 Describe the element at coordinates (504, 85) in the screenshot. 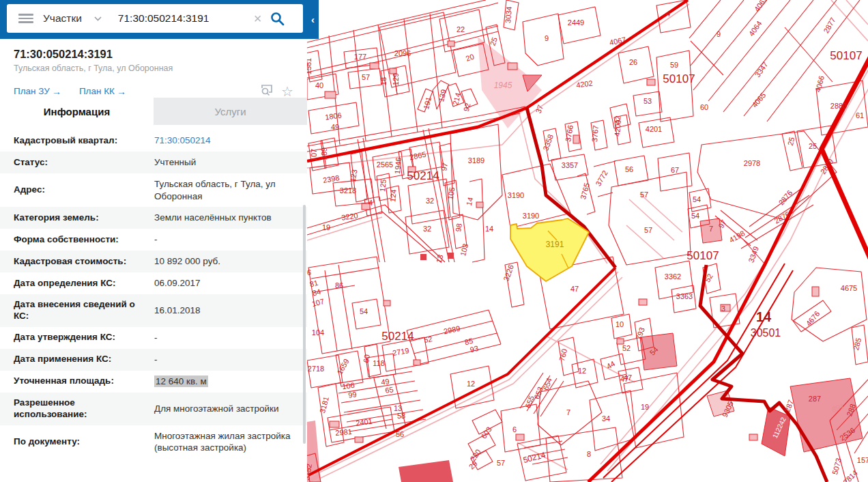

I see `parcel-number-label: 1945` at that location.